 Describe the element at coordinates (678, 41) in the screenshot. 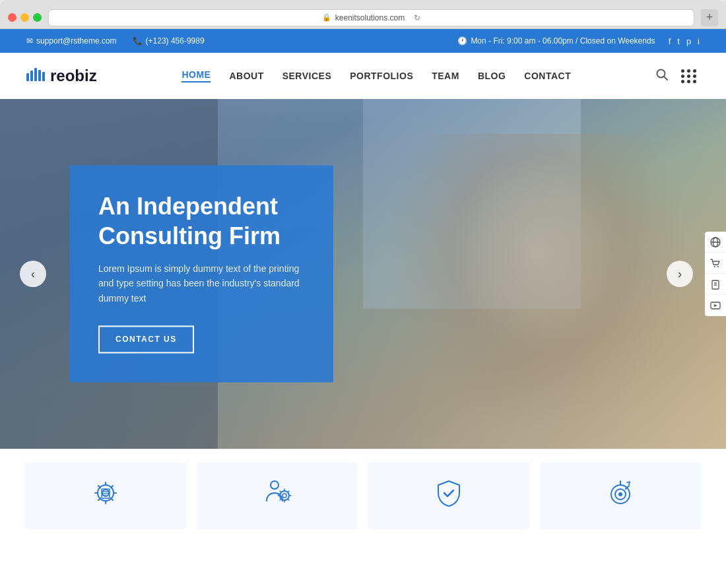

I see `twitter-icon: t` at that location.